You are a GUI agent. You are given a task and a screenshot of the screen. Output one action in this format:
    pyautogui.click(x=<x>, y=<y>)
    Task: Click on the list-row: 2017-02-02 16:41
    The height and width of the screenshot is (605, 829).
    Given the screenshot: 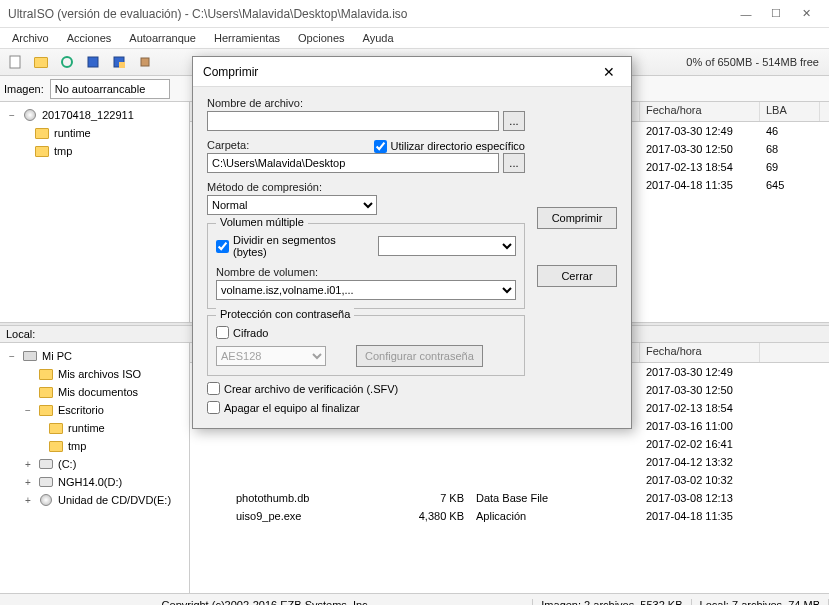 What is the action you would take?
    pyautogui.click(x=510, y=444)
    